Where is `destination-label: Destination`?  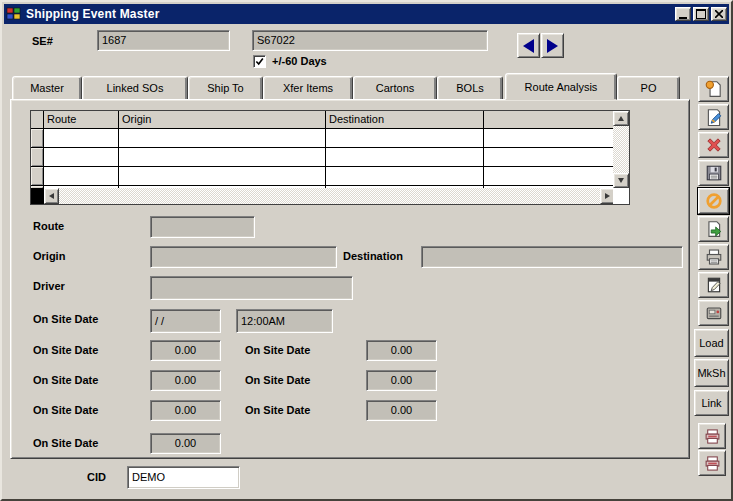
destination-label: Destination is located at coordinates (373, 256).